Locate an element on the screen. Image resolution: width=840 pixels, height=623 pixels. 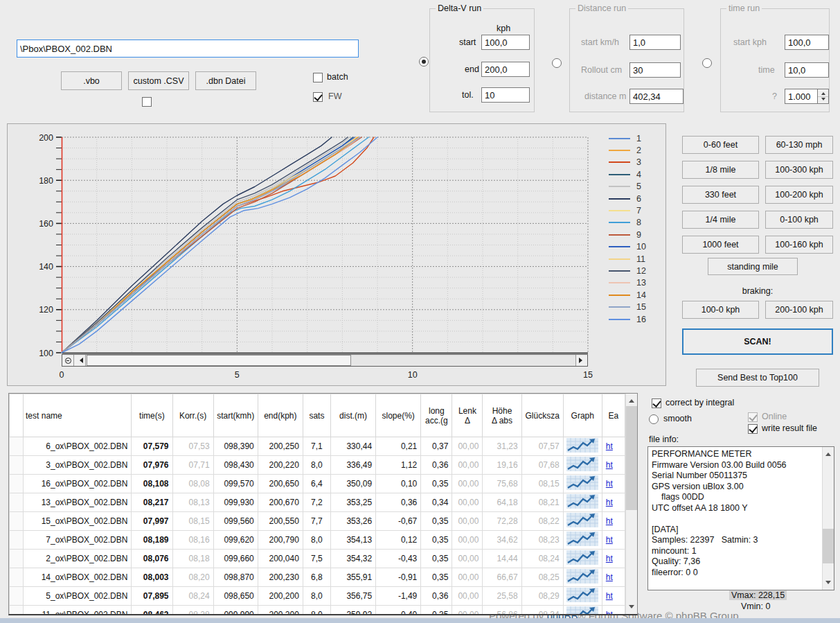
time-input is located at coordinates (807, 70).